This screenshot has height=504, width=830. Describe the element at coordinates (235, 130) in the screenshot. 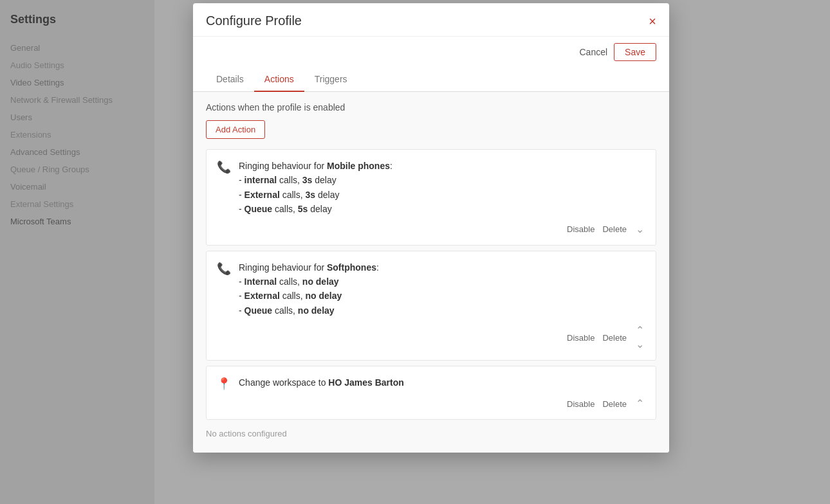

I see `add-action-button: Add Action` at that location.